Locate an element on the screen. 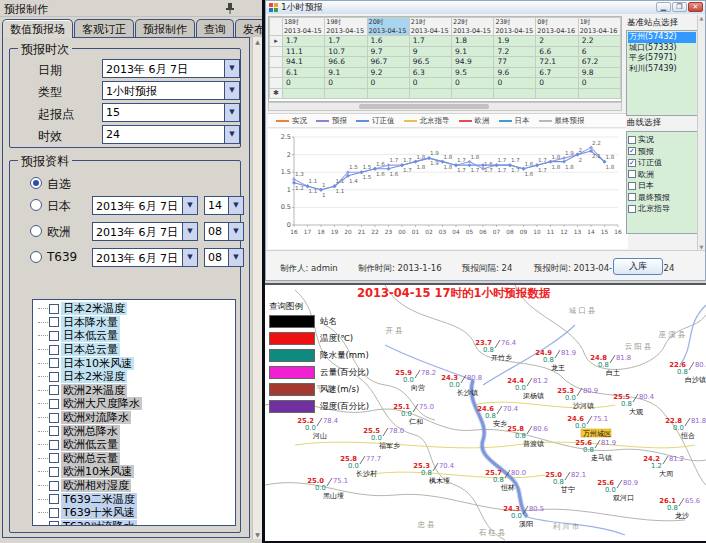 The width and height of the screenshot is (706, 543). close-button: ✕ is located at coordinates (696, 7).